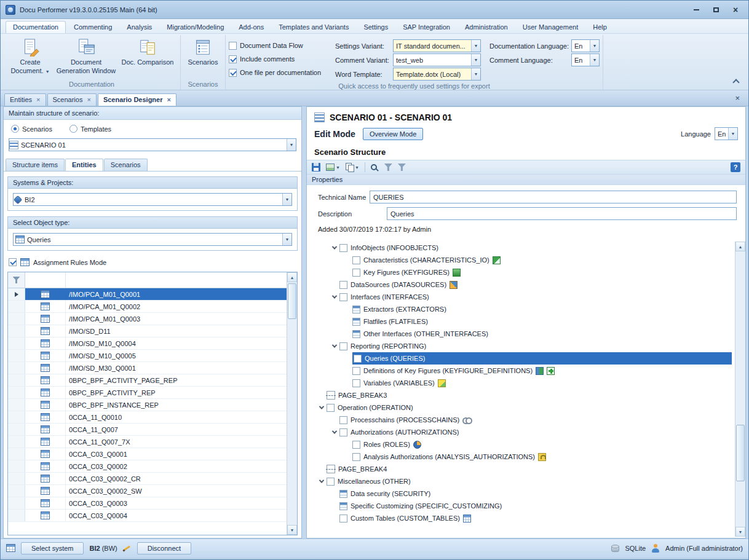 This screenshot has width=749, height=560. What do you see at coordinates (737, 99) in the screenshot?
I see `panel-close-icon: ×` at bounding box center [737, 99].